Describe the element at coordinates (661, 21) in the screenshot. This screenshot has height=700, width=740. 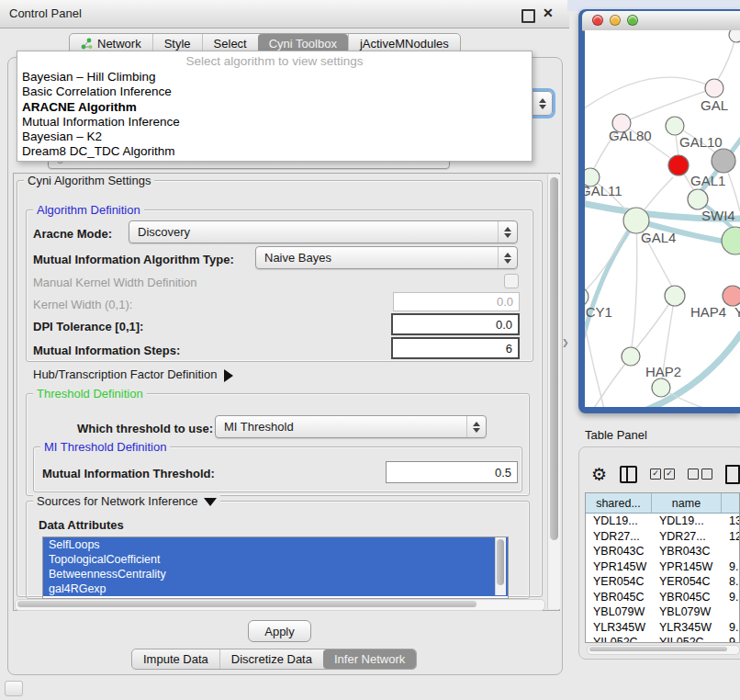
I see `network-window-titlebar` at that location.